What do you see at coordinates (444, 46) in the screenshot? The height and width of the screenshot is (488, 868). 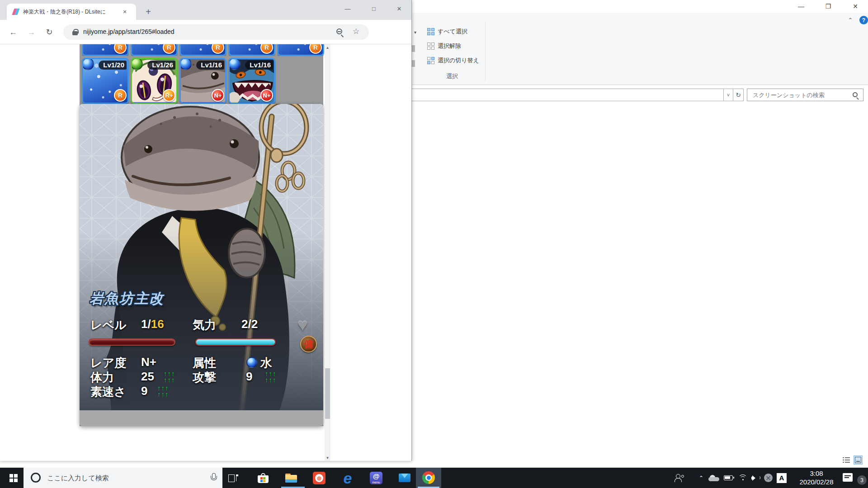 I see `clear-selection-button: 選択解除` at bounding box center [444, 46].